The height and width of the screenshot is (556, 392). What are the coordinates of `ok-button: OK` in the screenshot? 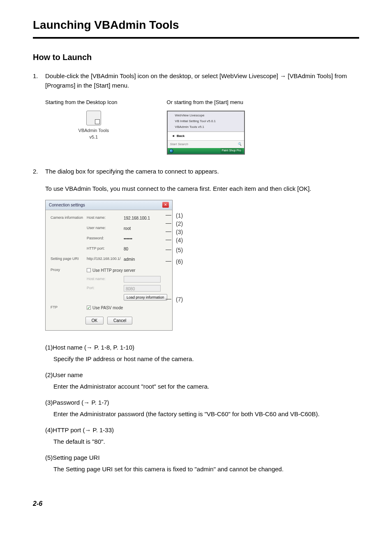 It's located at (95, 321).